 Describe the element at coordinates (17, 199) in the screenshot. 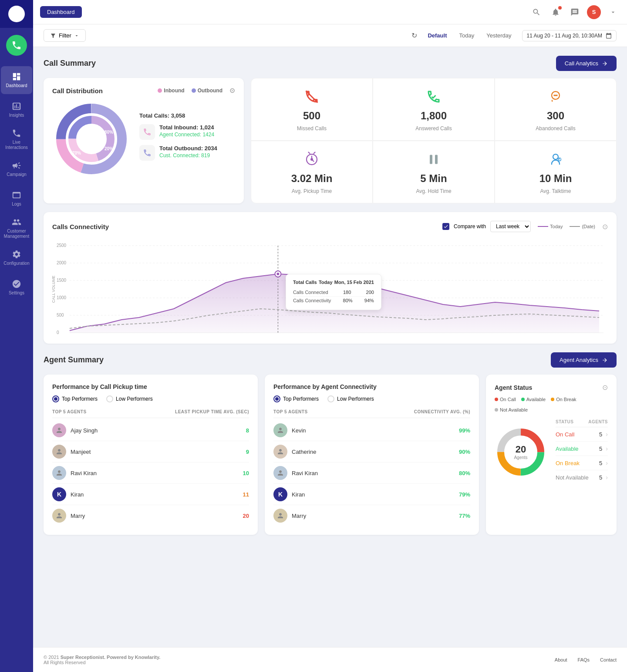

I see `sidebar-item-logs: Logs` at that location.